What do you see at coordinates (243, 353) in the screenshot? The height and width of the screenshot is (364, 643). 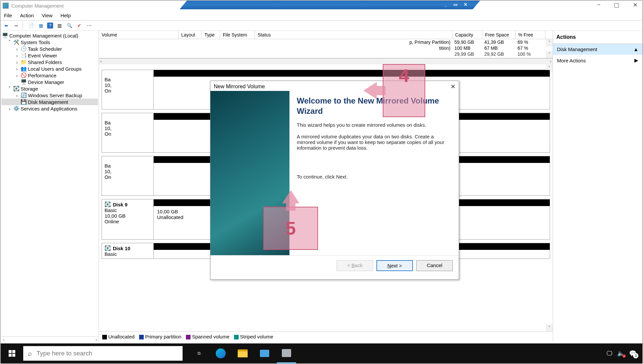 I see `explorer-icon` at bounding box center [243, 353].